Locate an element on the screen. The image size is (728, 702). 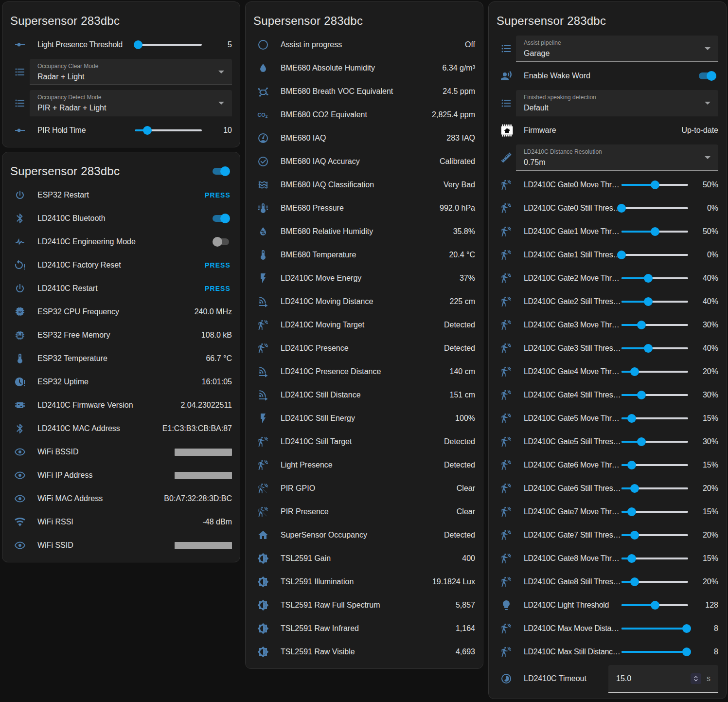
slider-ld2410c-gate1-move-thr is located at coordinates (655, 232).